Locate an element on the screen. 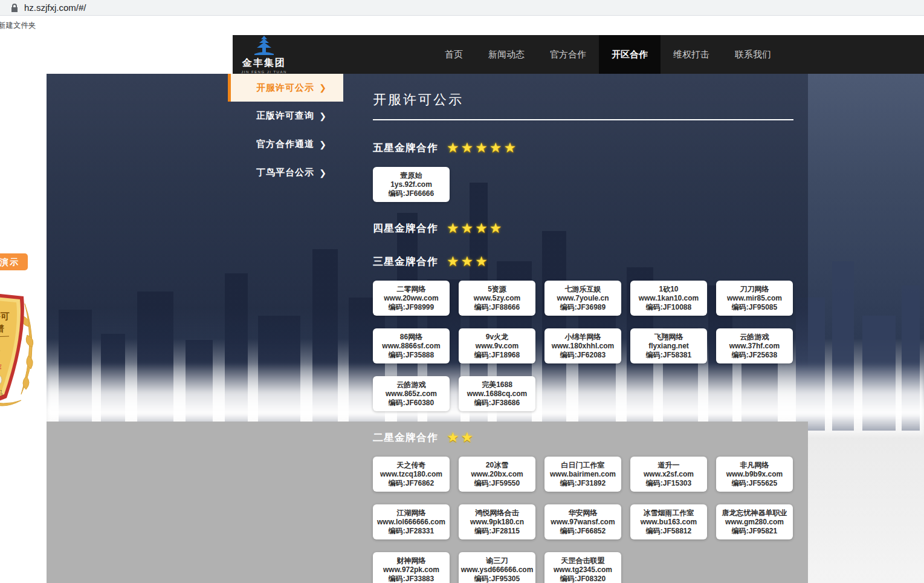  badge-text-line1: 方许可 is located at coordinates (5, 316).